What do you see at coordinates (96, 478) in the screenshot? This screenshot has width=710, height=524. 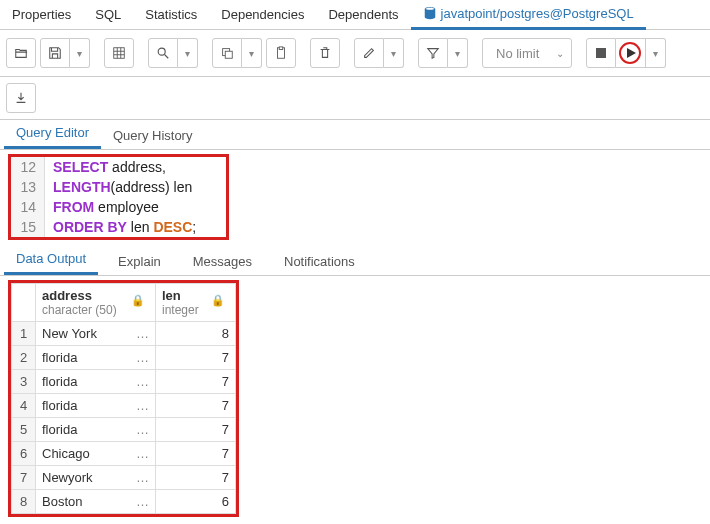 I see `cell-address: Newyork…` at bounding box center [96, 478].